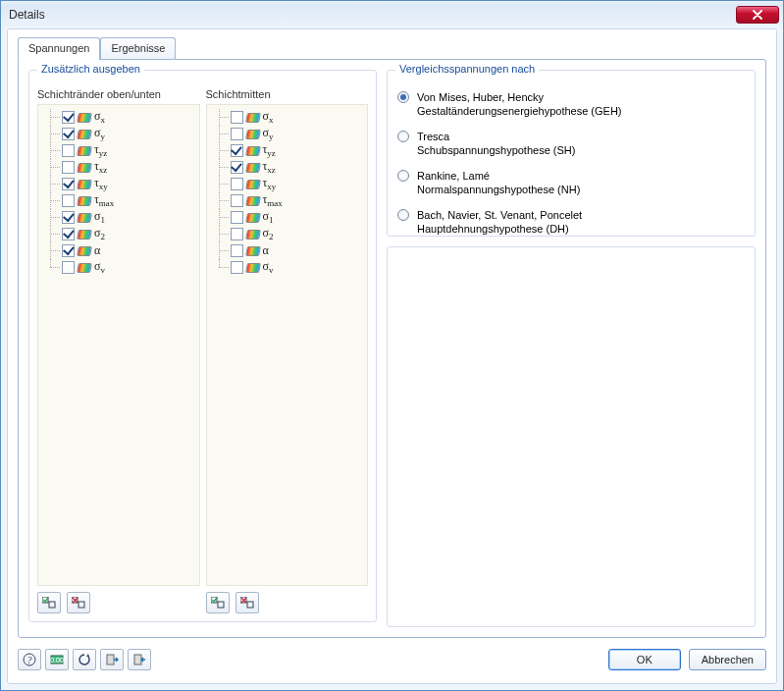 The image size is (784, 691). Describe the element at coordinates (571, 145) in the screenshot. I see `radio-option: TrescaSchubspannungshypothese (SH)` at that location.